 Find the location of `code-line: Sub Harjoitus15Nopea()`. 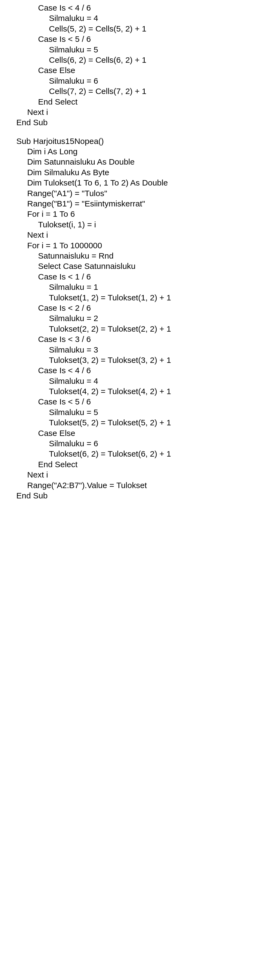

code-line: Sub Harjoitus15Nopea() is located at coordinates (139, 142).